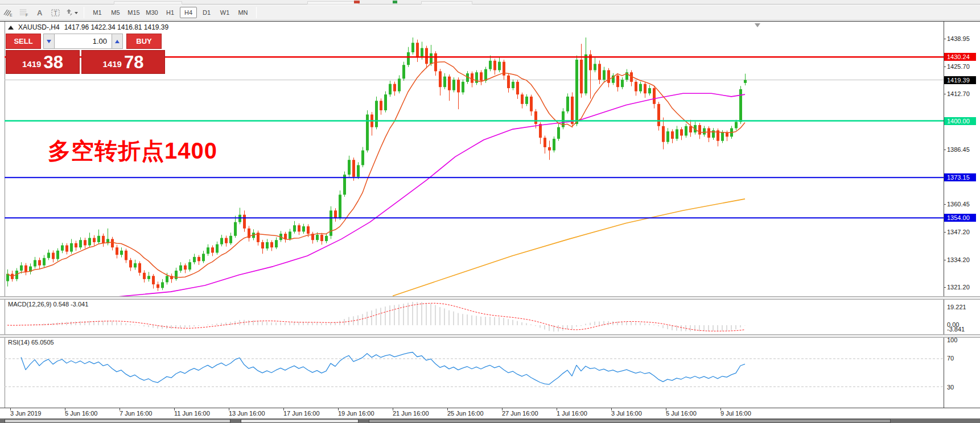 This screenshot has width=980, height=423. Describe the element at coordinates (958, 67) in the screenshot. I see `price-tick-label: 1425.70` at that location.